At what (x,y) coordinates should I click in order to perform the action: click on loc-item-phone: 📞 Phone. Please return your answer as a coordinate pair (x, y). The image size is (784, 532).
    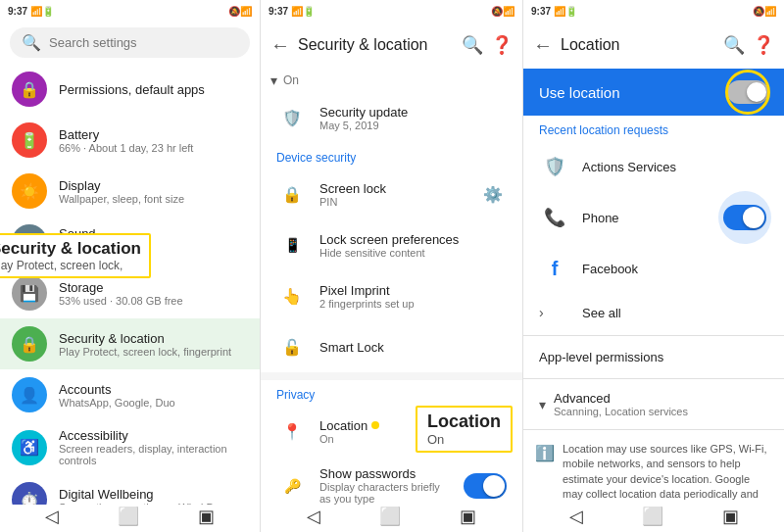
    Looking at the image, I should click on (654, 218).